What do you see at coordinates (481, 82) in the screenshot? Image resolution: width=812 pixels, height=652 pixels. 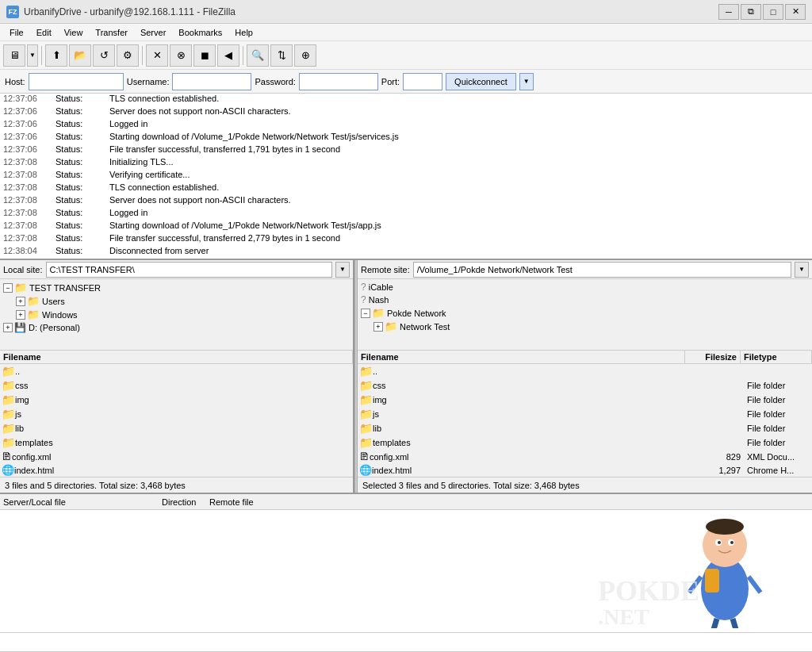 I see `quickconnect-button: Quickconnect` at bounding box center [481, 82].